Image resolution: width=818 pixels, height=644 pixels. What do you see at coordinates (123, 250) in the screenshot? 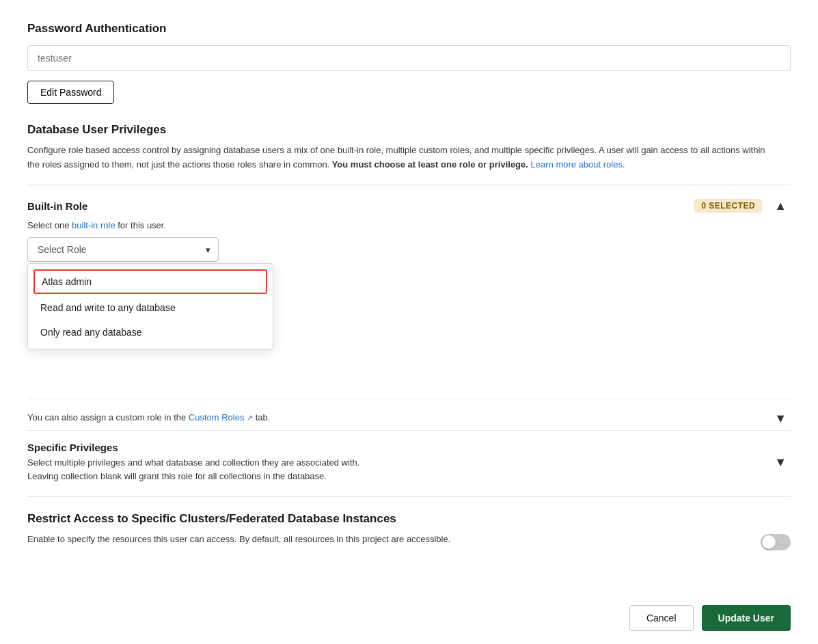
I see `select-role-wrapper: Select Role ▾` at bounding box center [123, 250].